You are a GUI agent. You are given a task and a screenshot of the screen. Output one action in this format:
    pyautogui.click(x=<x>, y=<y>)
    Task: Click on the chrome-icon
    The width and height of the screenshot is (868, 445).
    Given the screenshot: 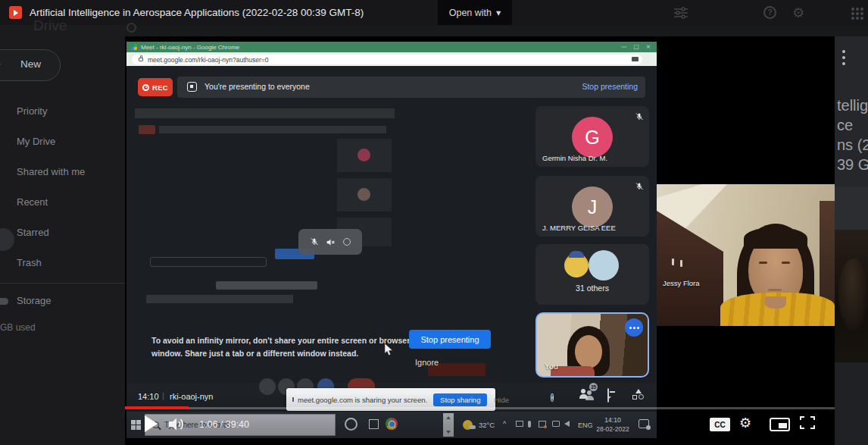 What is the action you would take?
    pyautogui.click(x=392, y=424)
    